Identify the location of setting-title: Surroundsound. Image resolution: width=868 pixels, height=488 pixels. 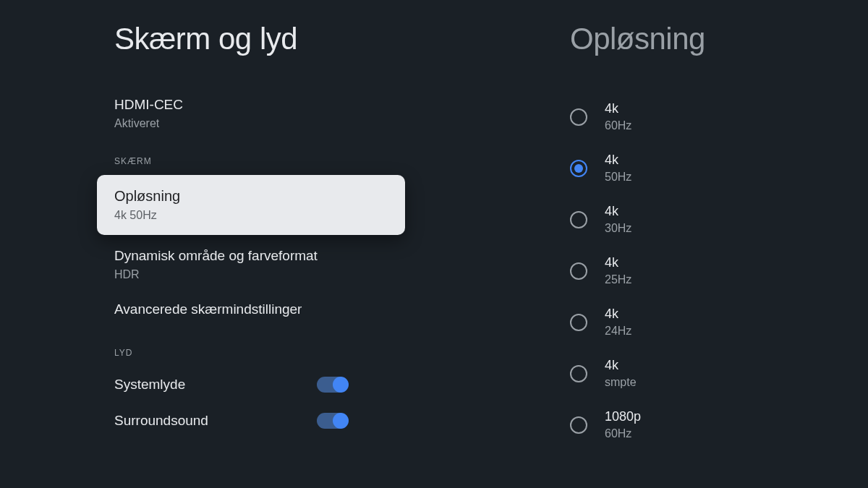
(161, 421).